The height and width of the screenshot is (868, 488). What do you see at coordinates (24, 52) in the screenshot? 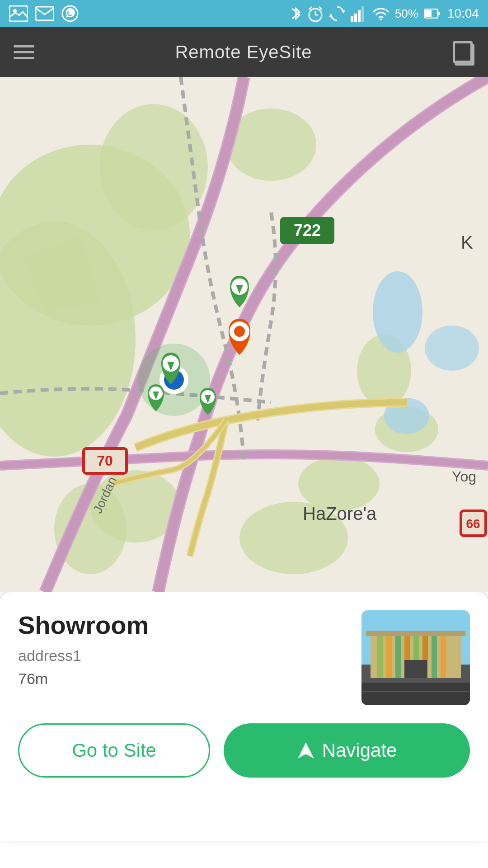
I see `menu-button` at bounding box center [24, 52].